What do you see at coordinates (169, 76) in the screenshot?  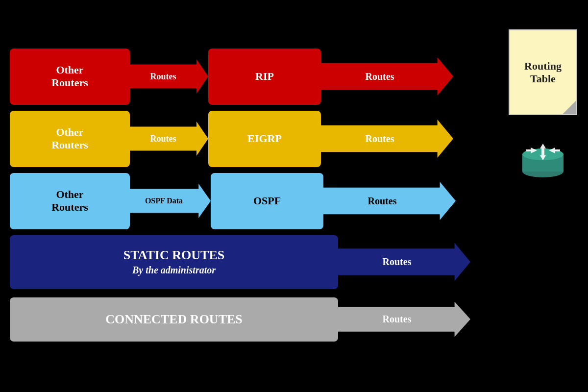 I see `rip-arrow1: Routes` at bounding box center [169, 76].